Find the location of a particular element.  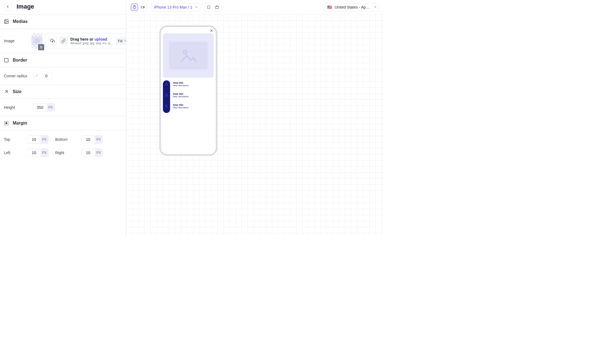

section-title-size: Size is located at coordinates (17, 92).